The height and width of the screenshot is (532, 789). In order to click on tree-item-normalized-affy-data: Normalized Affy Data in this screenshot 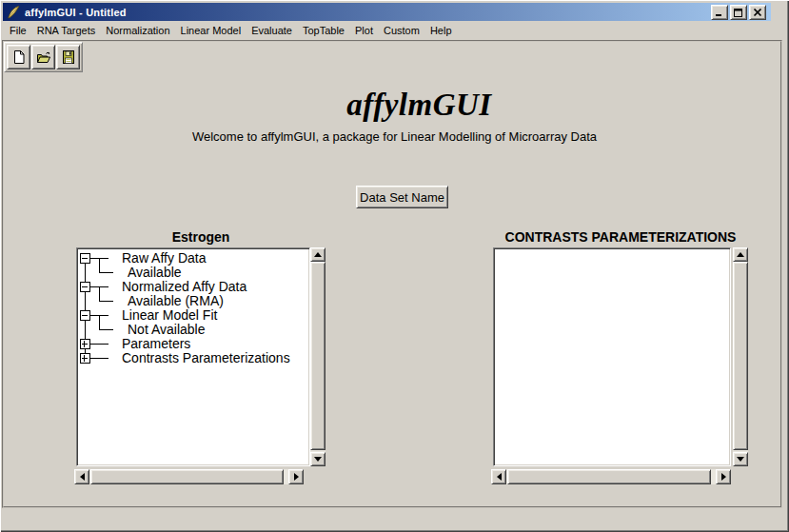, I will do `click(185, 287)`.